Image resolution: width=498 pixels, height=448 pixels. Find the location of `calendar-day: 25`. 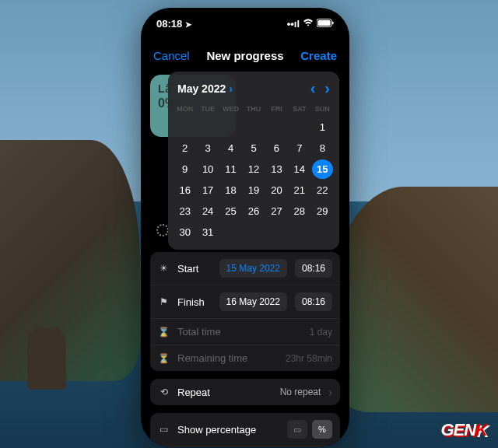

calendar-day: 25 is located at coordinates (230, 212).